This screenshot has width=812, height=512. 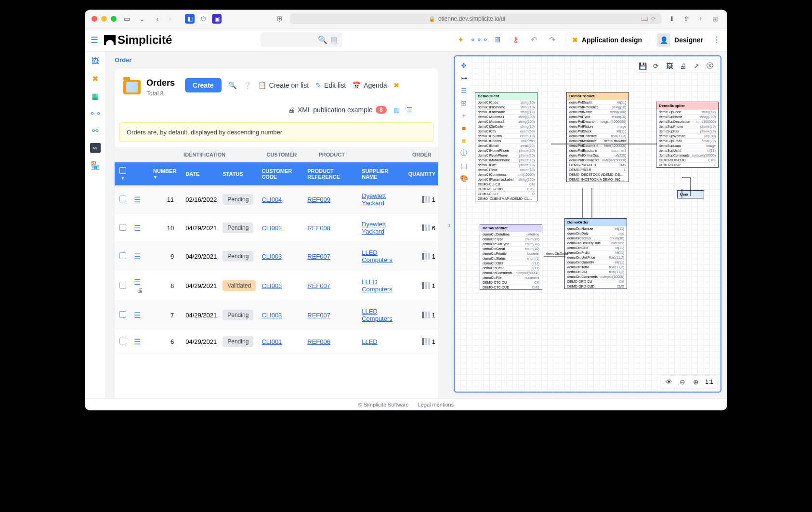 I want to click on refresh-diagram-icon: ⟳, so click(x=656, y=66).